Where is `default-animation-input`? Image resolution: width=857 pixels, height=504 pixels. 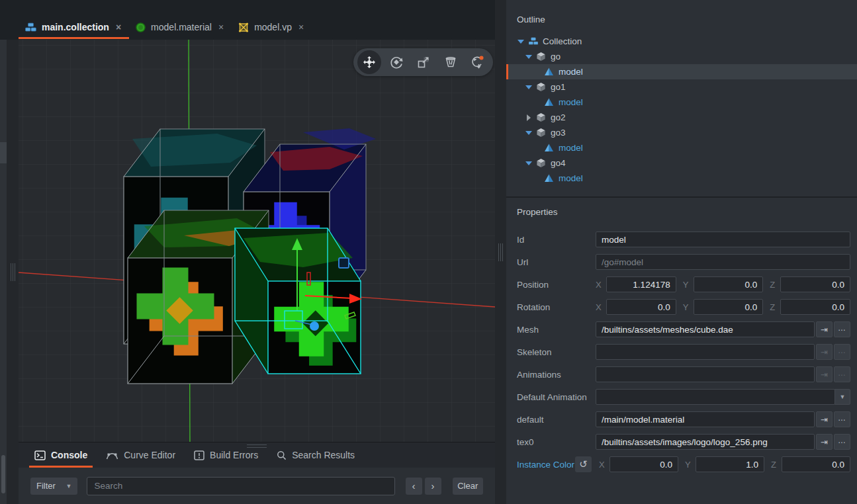 default-animation-input is located at coordinates (715, 397).